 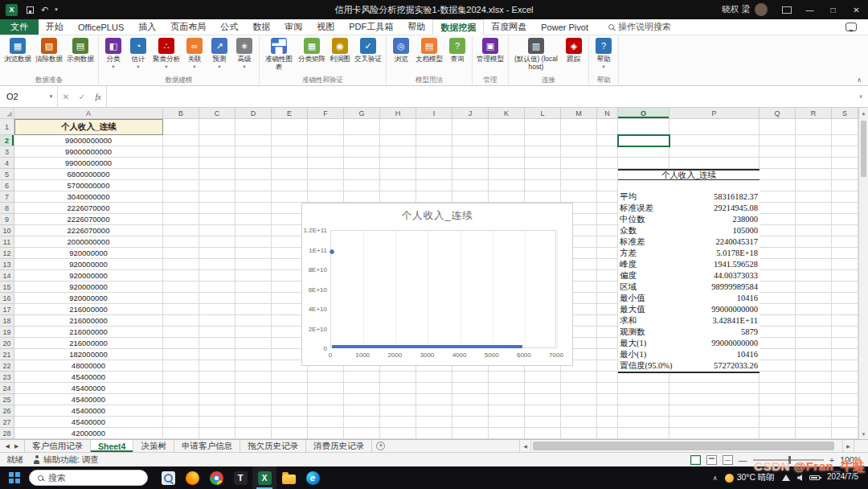 What do you see at coordinates (844, 478) in the screenshot?
I see `taskbar-date: 2024/7/5` at bounding box center [844, 478].